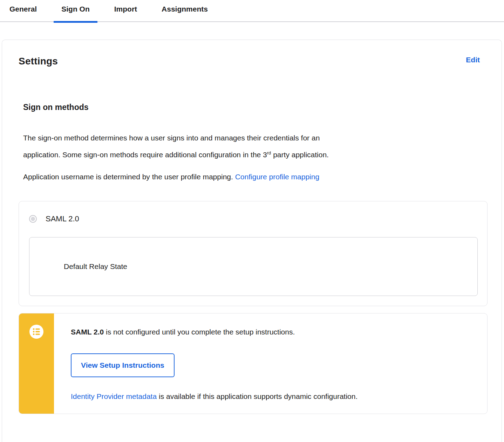 Image resolution: width=504 pixels, height=442 pixels. I want to click on app-tab-bar: General Sign On Import Assignments, so click(252, 11).